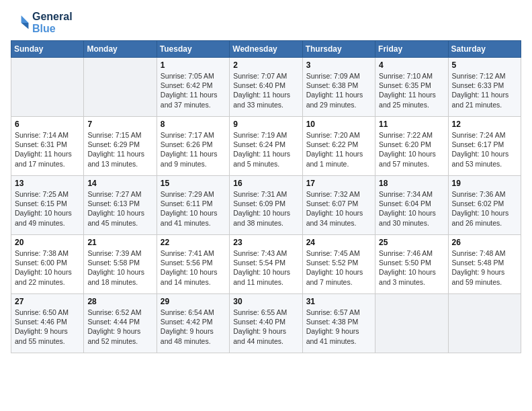 The image size is (532, 411). What do you see at coordinates (52, 23) in the screenshot?
I see `logo-text: General Blue` at bounding box center [52, 23].